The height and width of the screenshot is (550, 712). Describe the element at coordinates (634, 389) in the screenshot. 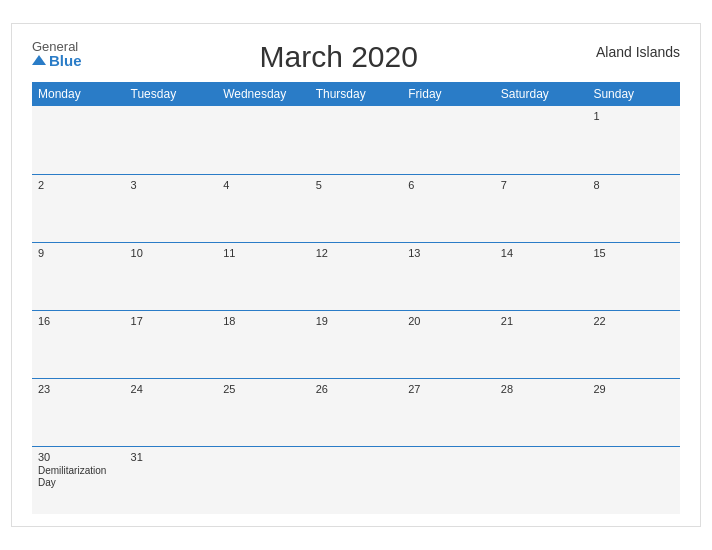

I see `day-number: 29` at that location.